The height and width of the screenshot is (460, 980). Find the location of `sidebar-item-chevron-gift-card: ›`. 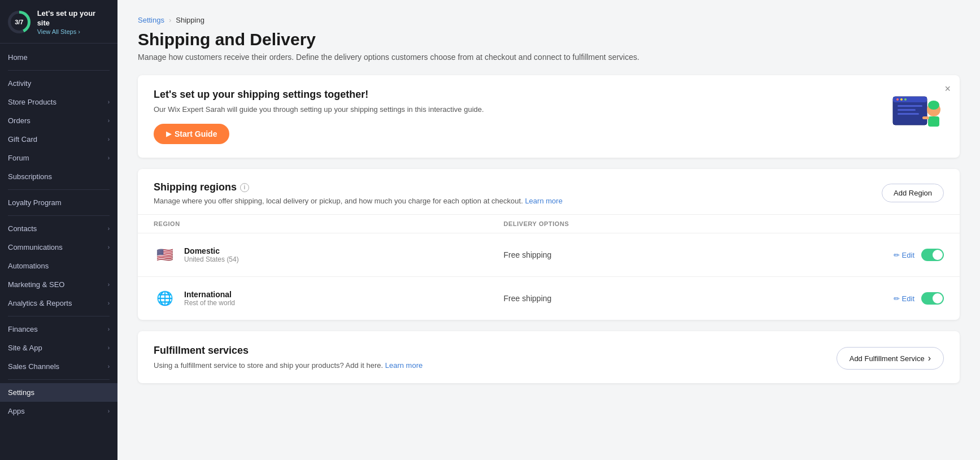

sidebar-item-chevron-gift-card: › is located at coordinates (108, 139).